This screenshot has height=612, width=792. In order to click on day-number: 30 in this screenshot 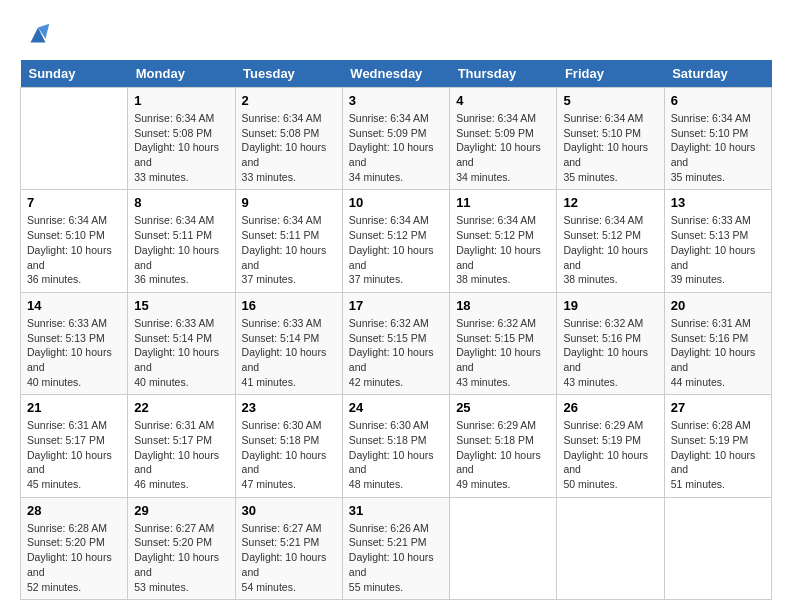, I will do `click(289, 510)`.